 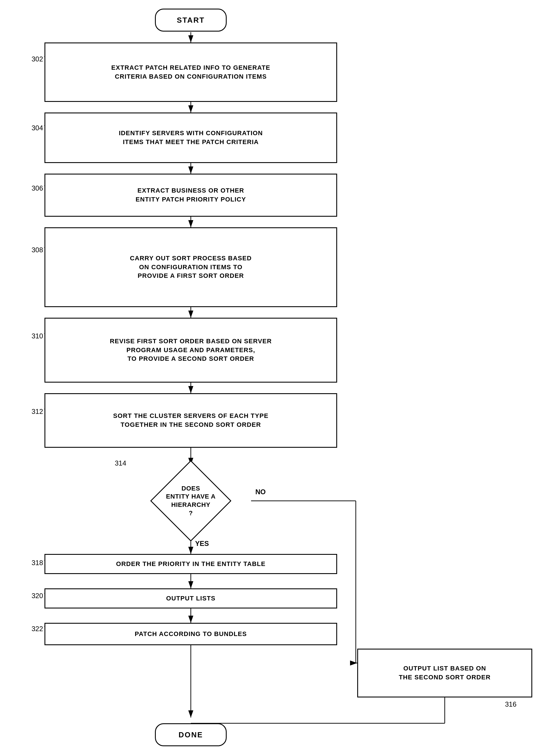 What do you see at coordinates (191, 195) in the screenshot?
I see `text-306: EXTRACT BUSINESS OR OTHER ENTITY PATCH P…` at bounding box center [191, 195].